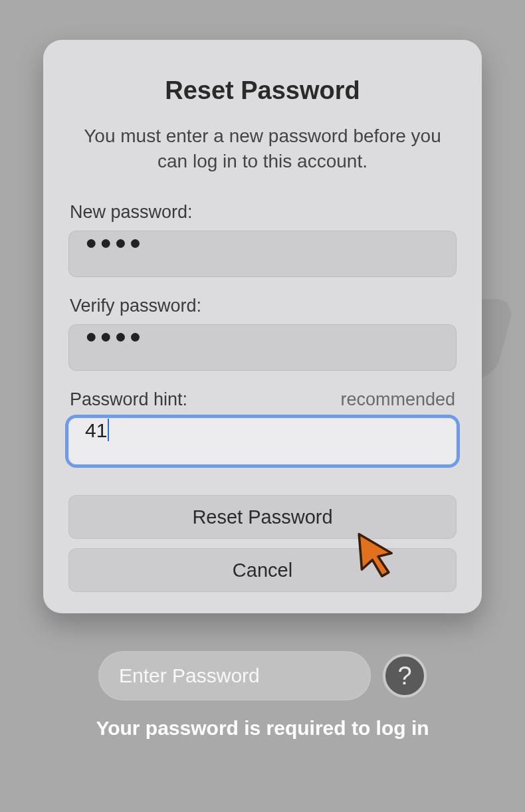 The image size is (525, 812). What do you see at coordinates (262, 427) in the screenshot?
I see `password-hint-group: Password hint: recommended 41` at bounding box center [262, 427].